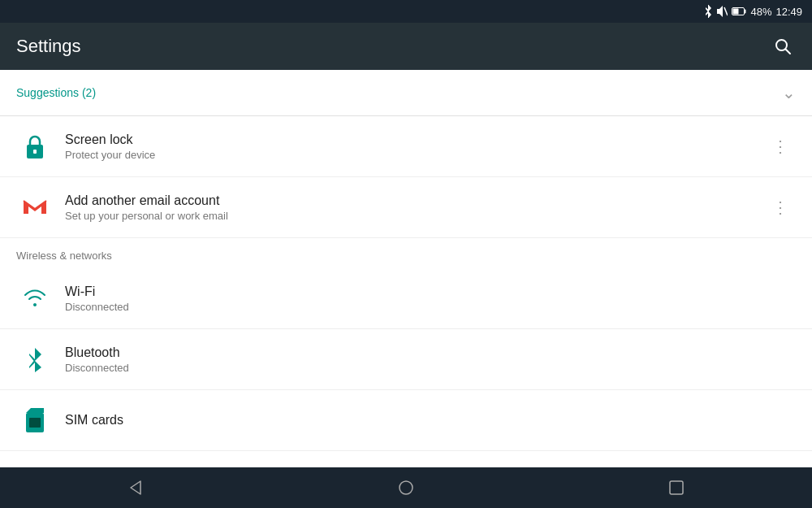  What do you see at coordinates (761, 11) in the screenshot?
I see `battery-percent: 48%` at bounding box center [761, 11].